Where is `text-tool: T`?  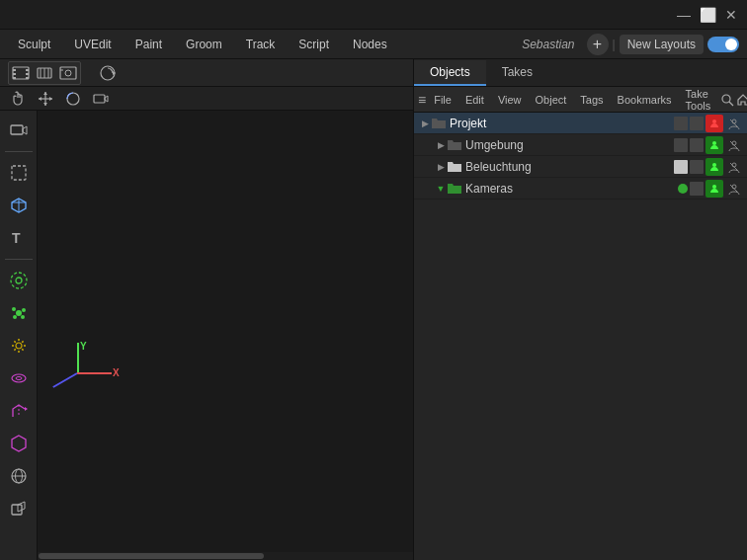
text-tool: T is located at coordinates (19, 238).